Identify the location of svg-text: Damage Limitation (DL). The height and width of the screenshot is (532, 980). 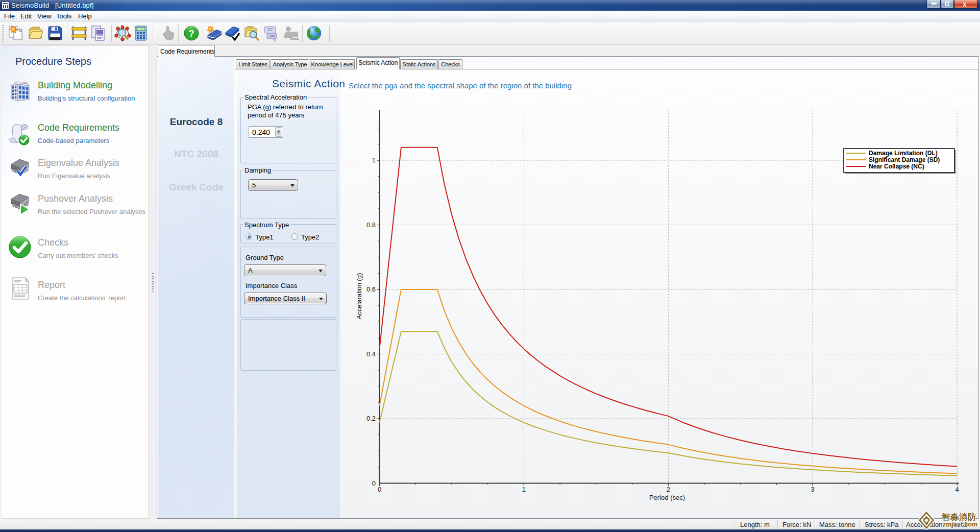
(903, 153).